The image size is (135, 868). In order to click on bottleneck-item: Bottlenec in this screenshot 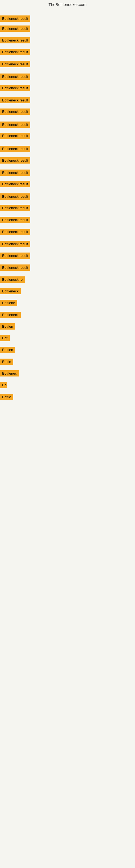, I will do `click(9, 374)`.